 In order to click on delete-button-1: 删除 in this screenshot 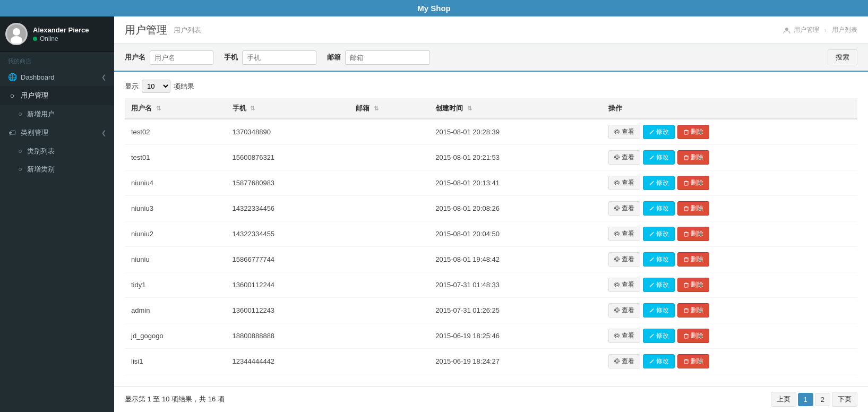, I will do `click(693, 157)`.